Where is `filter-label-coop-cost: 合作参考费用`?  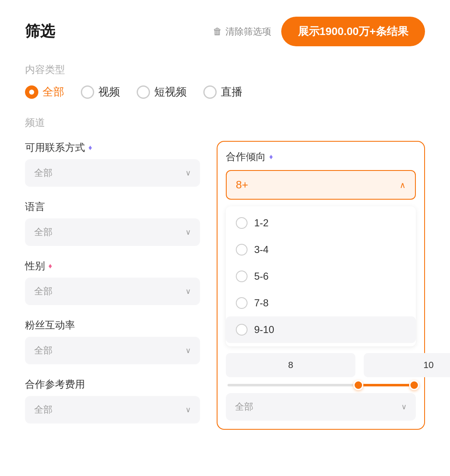
filter-label-coop-cost: 合作参考费用 is located at coordinates (112, 384).